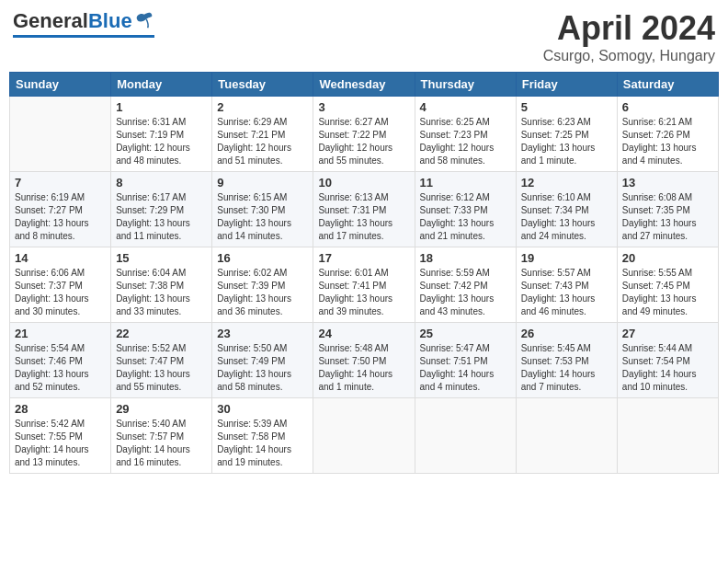 Image resolution: width=728 pixels, height=563 pixels. I want to click on day-info: Sunrise: 5:44 AM Sunset: 7:54 PM Dayligh…, so click(667, 368).